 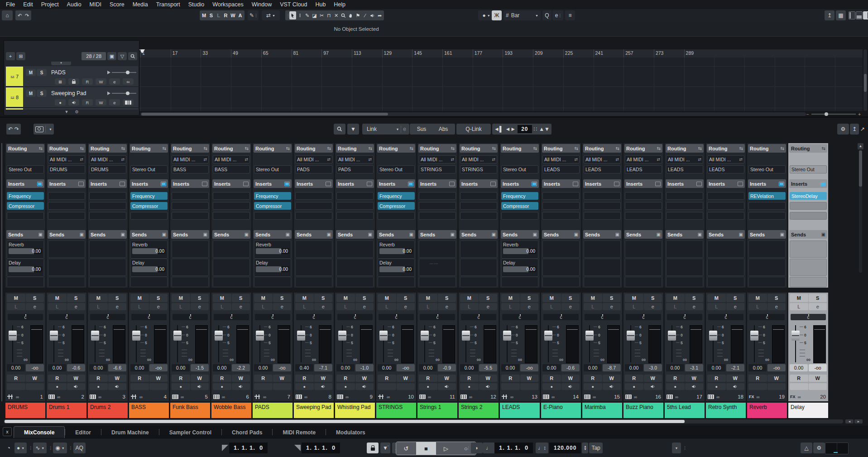 I want to click on midi-keyboard-icon, so click(x=128, y=102).